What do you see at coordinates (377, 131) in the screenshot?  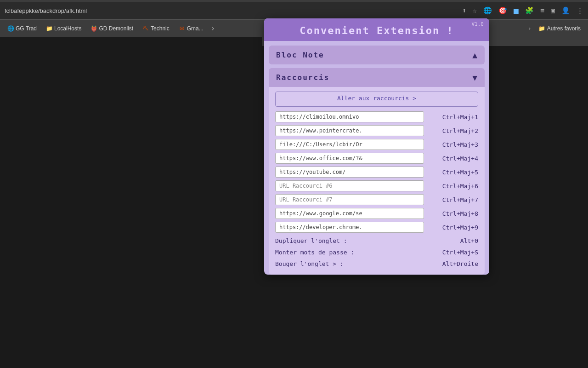 I see `shortcut-row-2: Ctrl+Maj+2` at bounding box center [377, 131].